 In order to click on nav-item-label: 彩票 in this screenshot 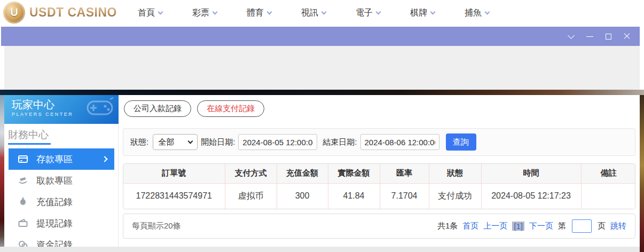, I will do `click(201, 13)`.